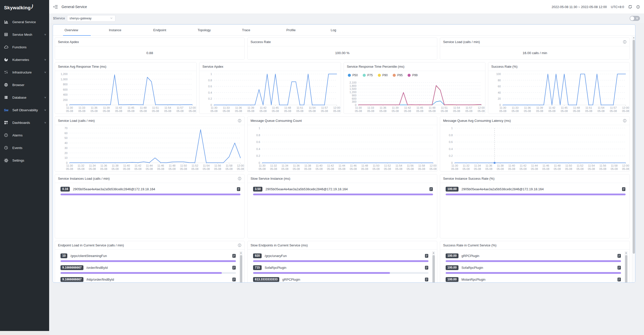 The image size is (644, 335). What do you see at coordinates (25, 123) in the screenshot?
I see `sidebar-item-dashboards: Dashboards ∨` at bounding box center [25, 123].